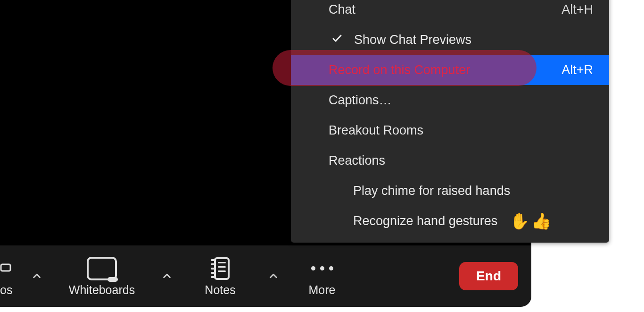 This screenshot has width=644, height=312. I want to click on whiteboard-icon, so click(102, 268).